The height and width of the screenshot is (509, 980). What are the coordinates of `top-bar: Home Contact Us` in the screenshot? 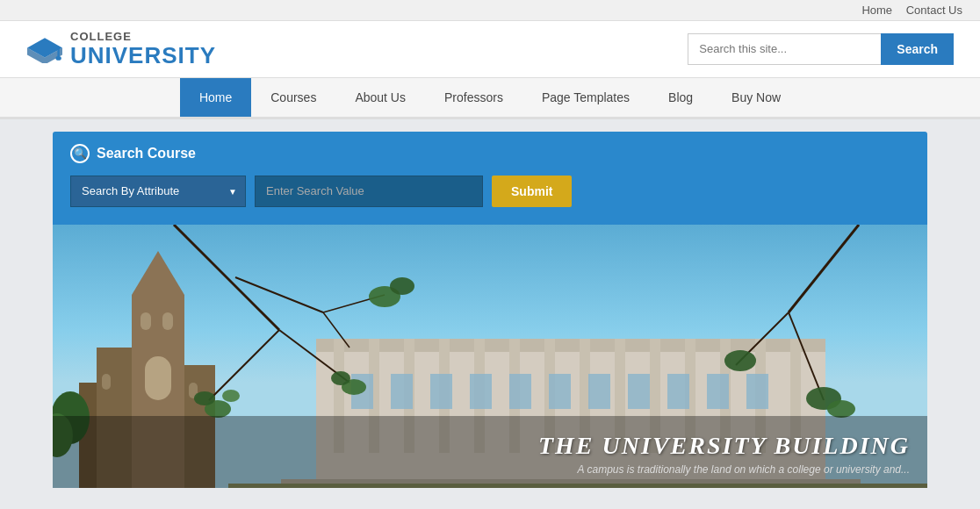 It's located at (490, 11).